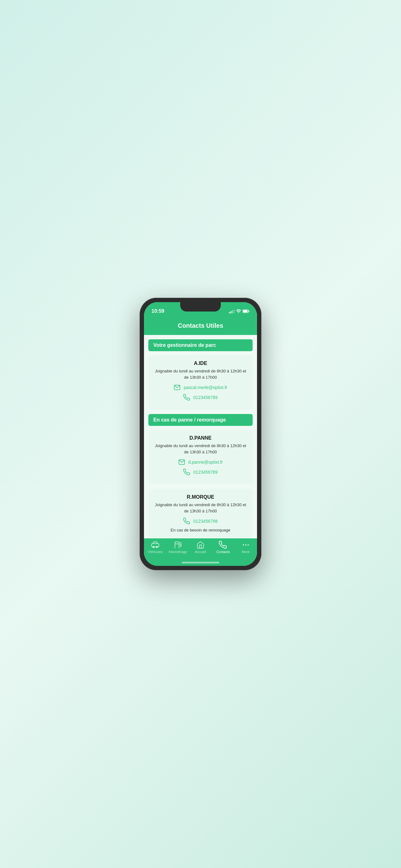  I want to click on nav-accueil: Accueil, so click(201, 547).